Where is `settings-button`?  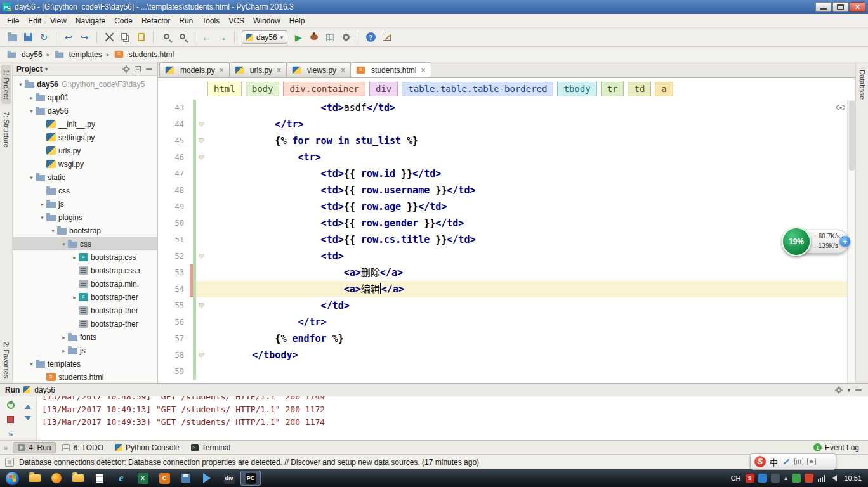 settings-button is located at coordinates (346, 37).